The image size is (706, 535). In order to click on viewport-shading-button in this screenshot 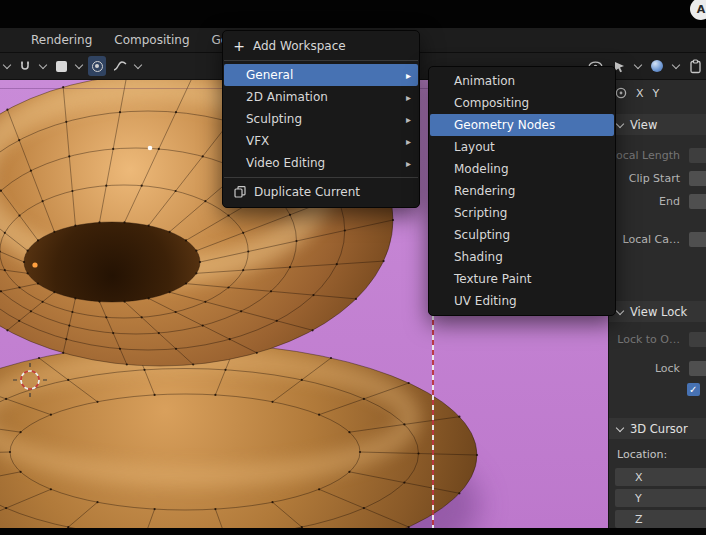, I will do `click(657, 66)`.